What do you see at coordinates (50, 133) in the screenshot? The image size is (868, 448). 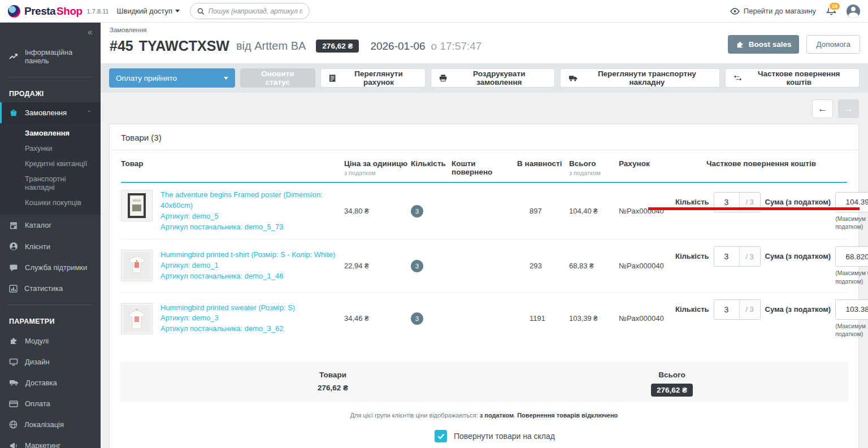 I see `submenu-item-orders: Замовлення` at bounding box center [50, 133].